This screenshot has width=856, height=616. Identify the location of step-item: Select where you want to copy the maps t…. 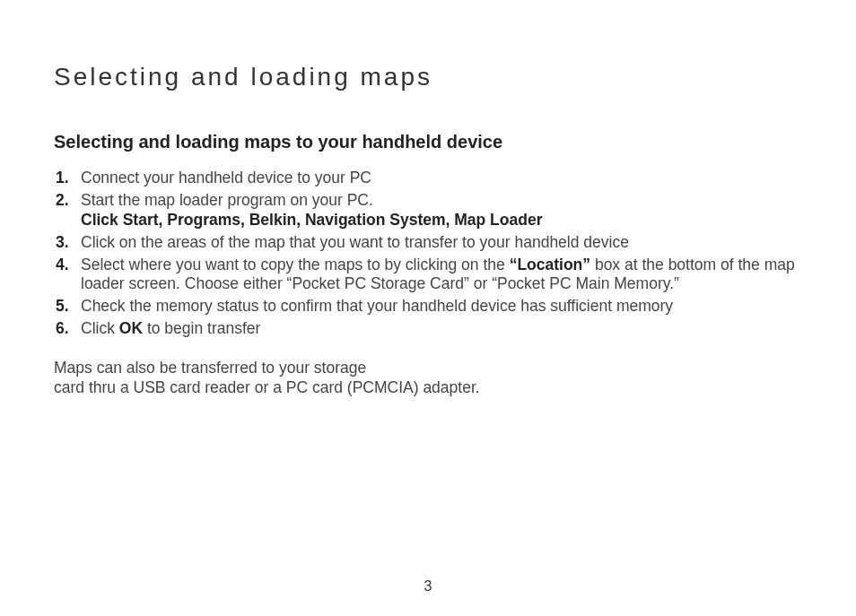
(441, 275).